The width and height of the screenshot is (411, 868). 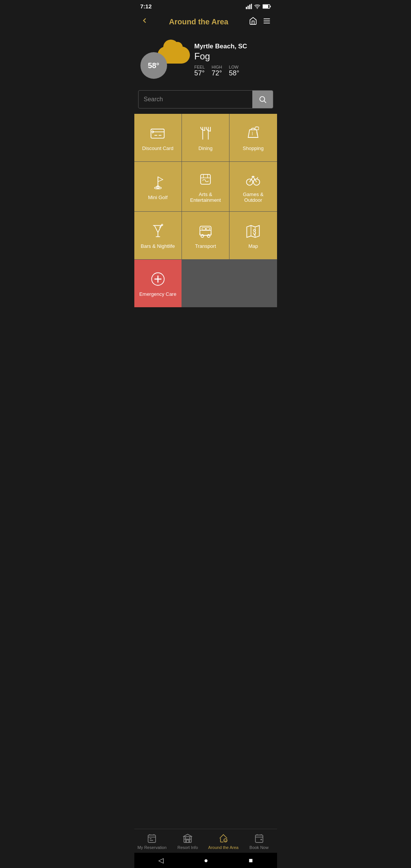 I want to click on nav-resort-info: Resort Info, so click(x=188, y=841).